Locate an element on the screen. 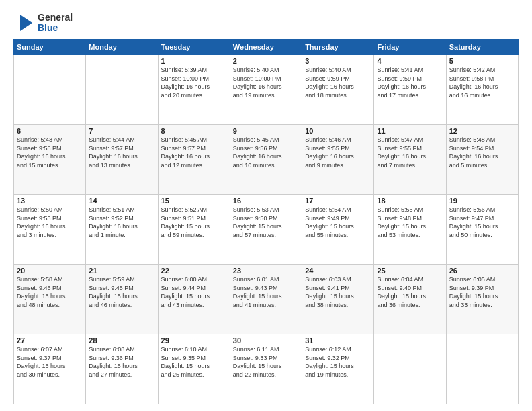 This screenshot has height=411, width=532. weekday-header: Monday is located at coordinates (122, 47).